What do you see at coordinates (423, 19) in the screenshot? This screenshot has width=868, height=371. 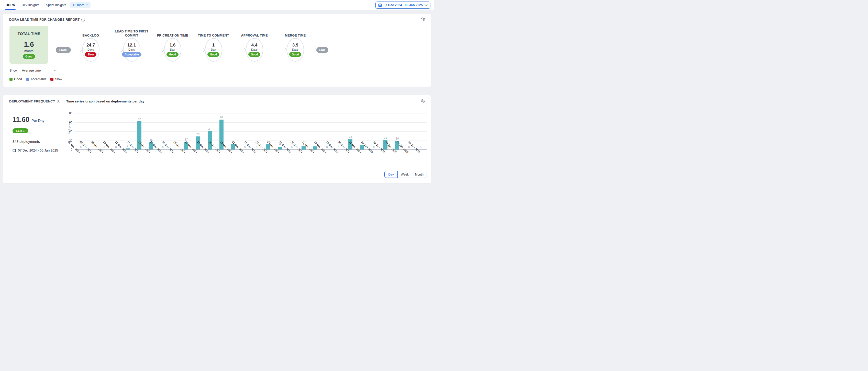 I see `sliders-icon` at bounding box center [423, 19].